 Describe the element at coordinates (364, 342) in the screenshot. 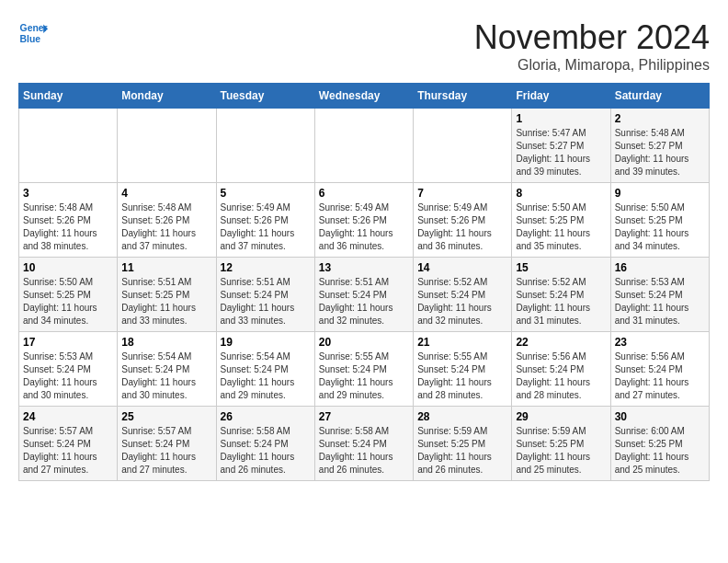

I see `day-number: 20` at that location.